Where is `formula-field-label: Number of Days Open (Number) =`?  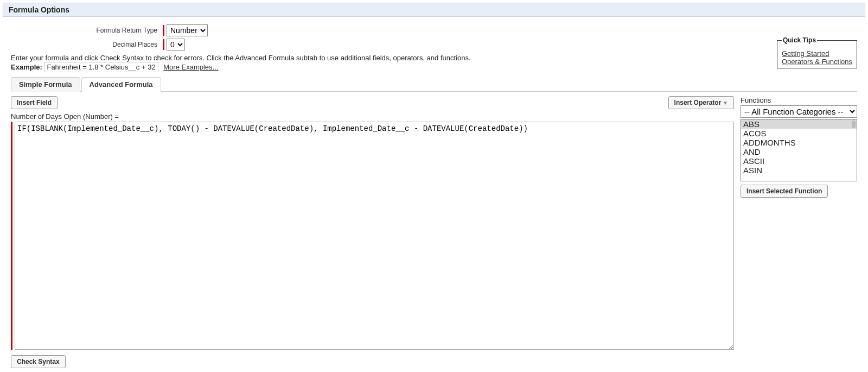 formula-field-label: Number of Days Open (Number) = is located at coordinates (372, 116).